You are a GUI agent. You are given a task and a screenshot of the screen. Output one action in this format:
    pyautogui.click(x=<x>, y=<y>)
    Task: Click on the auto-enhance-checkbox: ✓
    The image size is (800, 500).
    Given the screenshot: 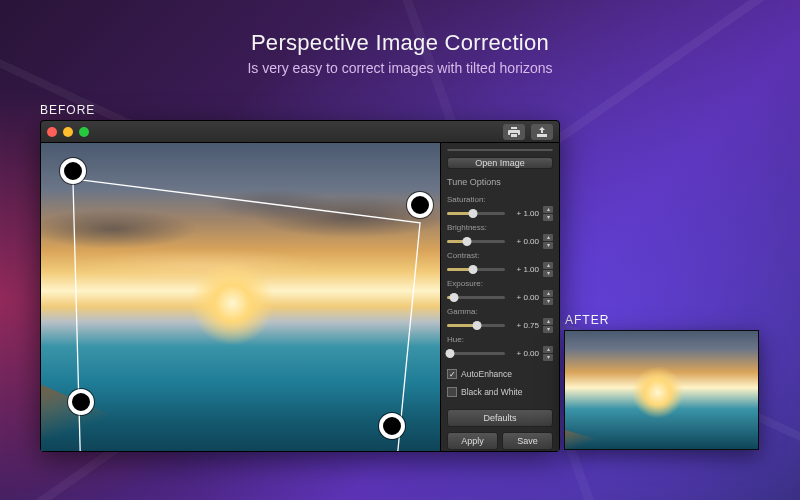 What is the action you would take?
    pyautogui.click(x=452, y=374)
    